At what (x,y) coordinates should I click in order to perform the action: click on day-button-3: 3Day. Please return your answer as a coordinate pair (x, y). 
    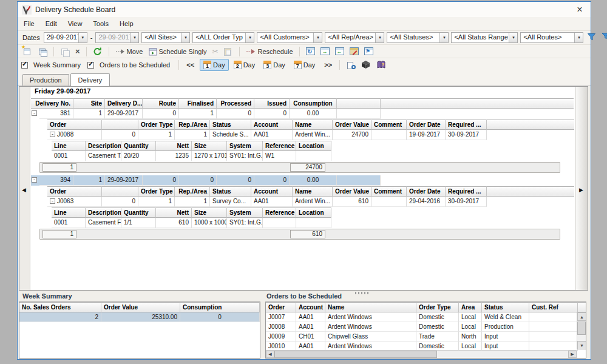
    Looking at the image, I should click on (274, 65).